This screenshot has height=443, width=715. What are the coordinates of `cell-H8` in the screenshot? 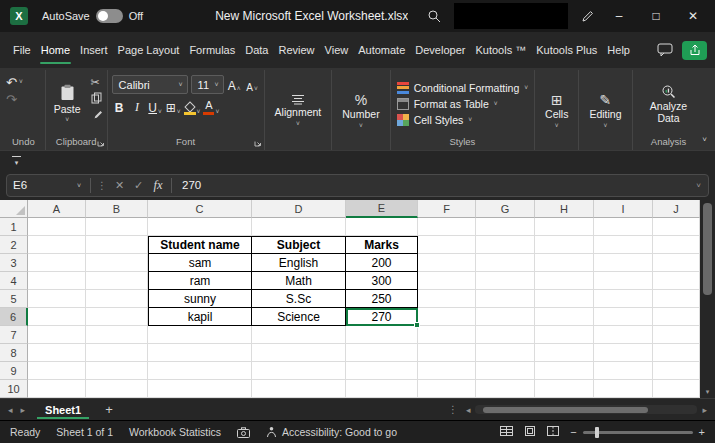 It's located at (564, 353).